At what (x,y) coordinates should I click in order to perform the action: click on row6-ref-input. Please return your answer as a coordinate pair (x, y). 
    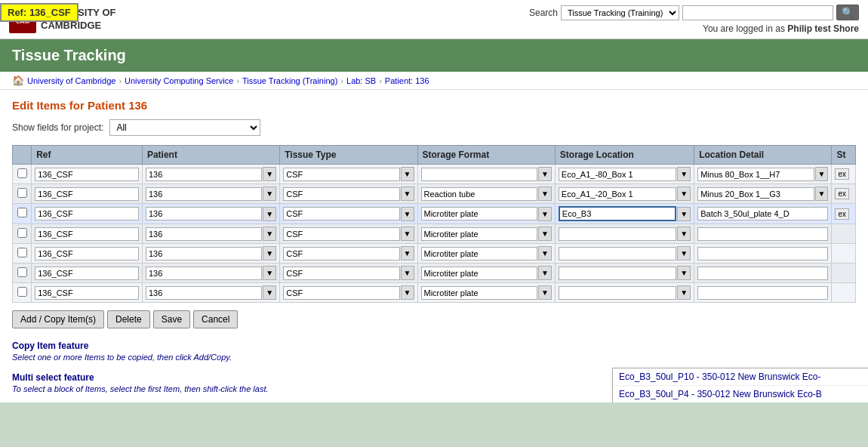
    Looking at the image, I should click on (87, 273).